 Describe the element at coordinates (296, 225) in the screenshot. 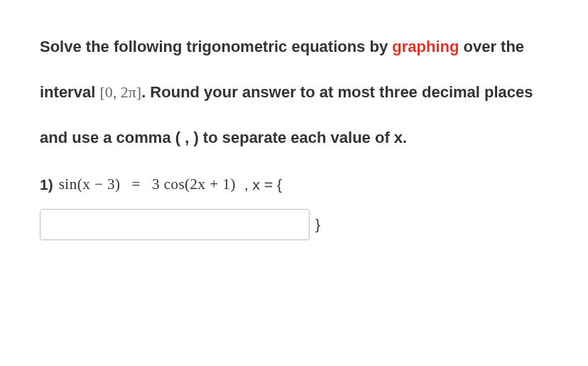

I see `answer-row: }` at that location.